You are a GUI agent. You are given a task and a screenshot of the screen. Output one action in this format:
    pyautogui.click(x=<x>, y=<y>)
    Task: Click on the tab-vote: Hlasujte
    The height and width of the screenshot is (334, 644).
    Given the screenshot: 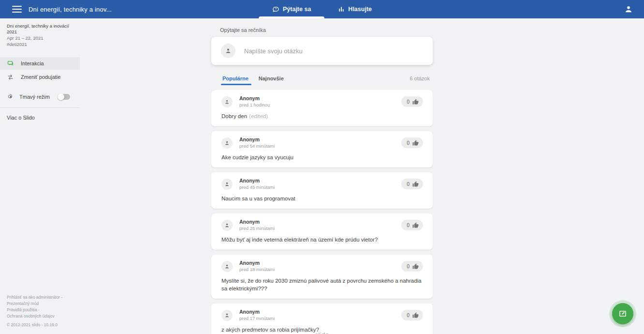 What is the action you would take?
    pyautogui.click(x=355, y=9)
    